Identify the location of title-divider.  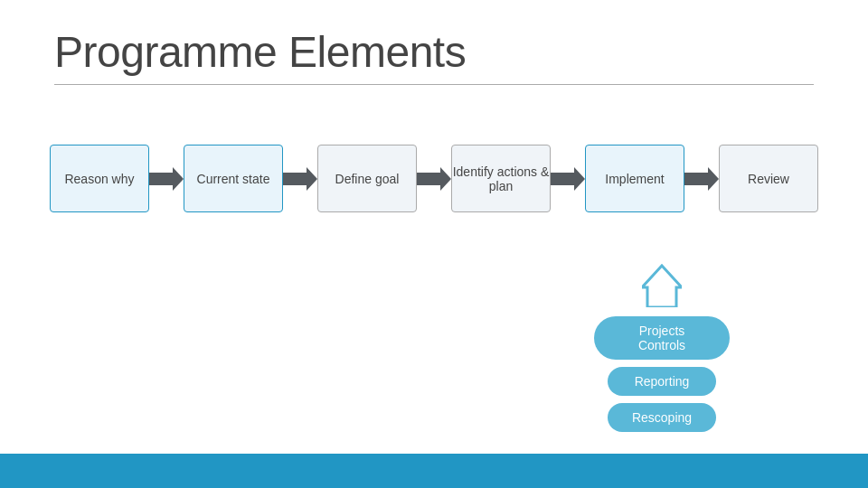
(434, 85).